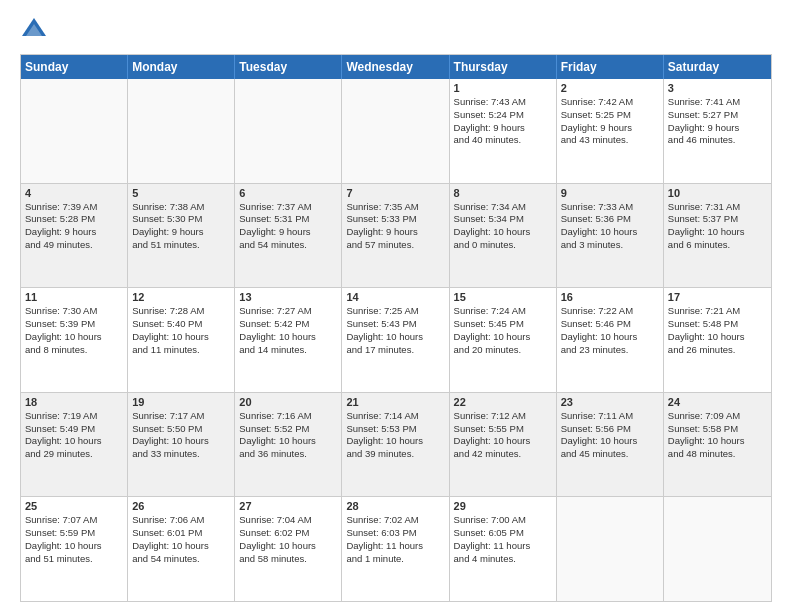  I want to click on calendar-cell: 26Sunrise: 7:06 AMSunset: 6:01 PMDayligh…, so click(182, 549).